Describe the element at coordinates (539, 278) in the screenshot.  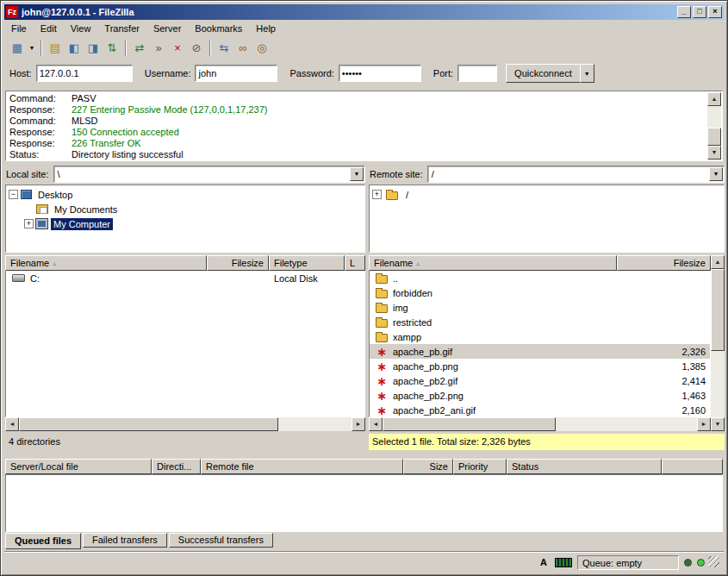
I see `remote-file-row: ..` at that location.